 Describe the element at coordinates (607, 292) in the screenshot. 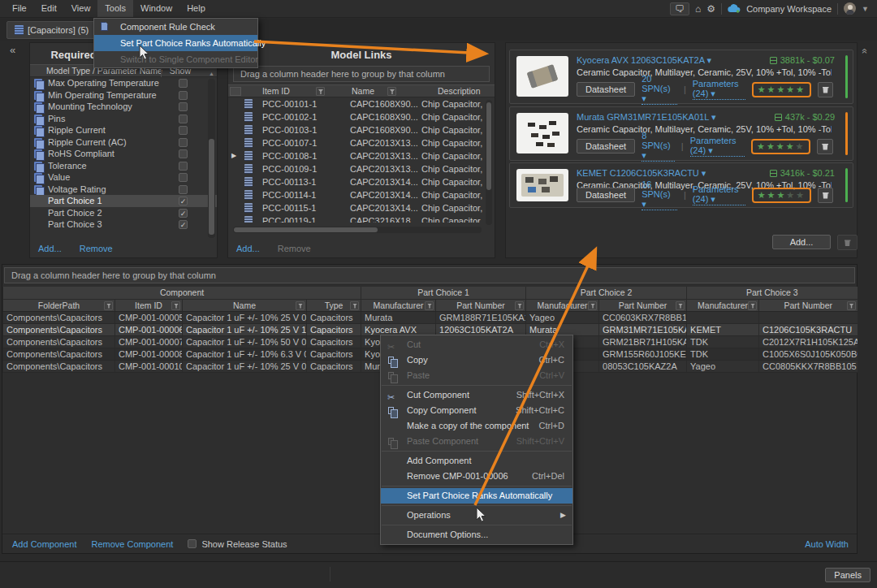

I see `band-header: Part Choice 2` at that location.